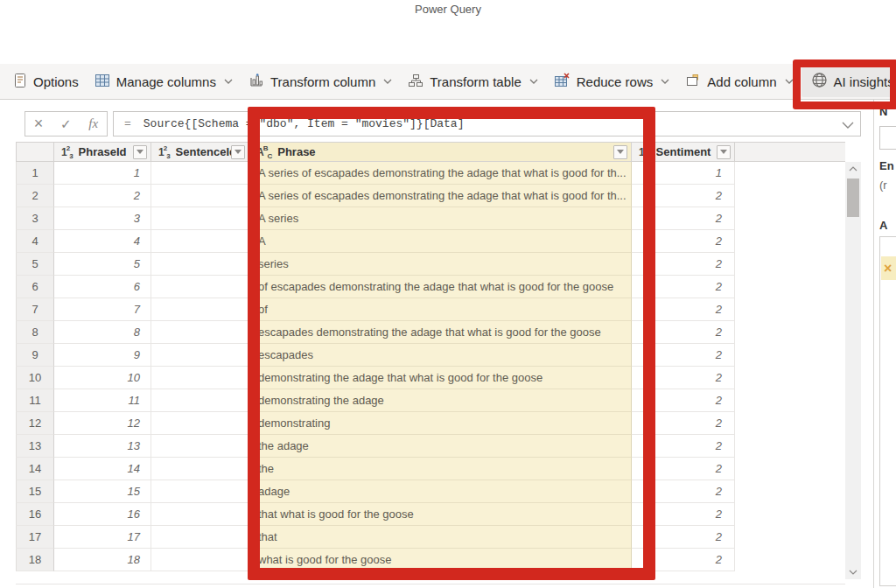  I want to click on formula-cancel-icon: ×, so click(38, 124).